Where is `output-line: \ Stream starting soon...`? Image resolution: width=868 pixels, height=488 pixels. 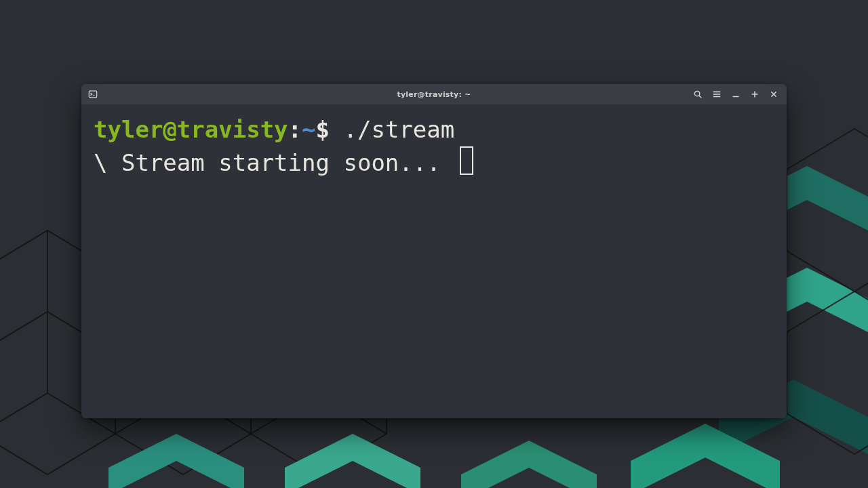 output-line: \ Stream starting soon... is located at coordinates (267, 163).